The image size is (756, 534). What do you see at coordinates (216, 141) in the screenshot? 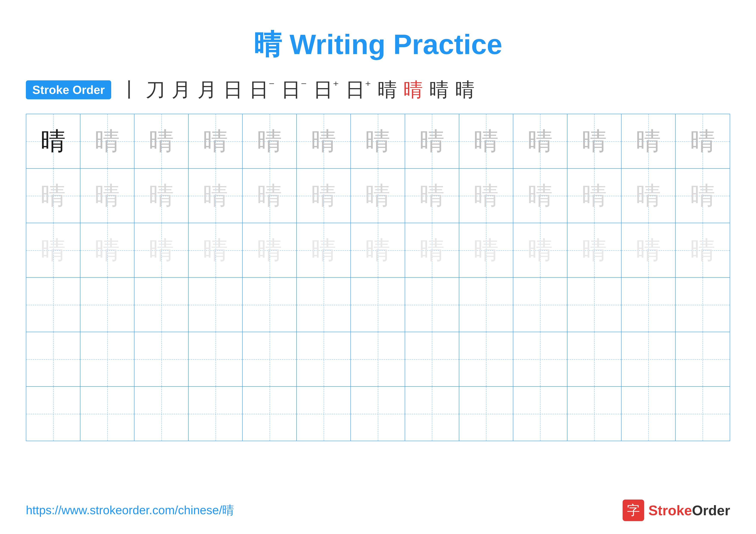
I see `cell-1-4: 晴` at bounding box center [216, 141].